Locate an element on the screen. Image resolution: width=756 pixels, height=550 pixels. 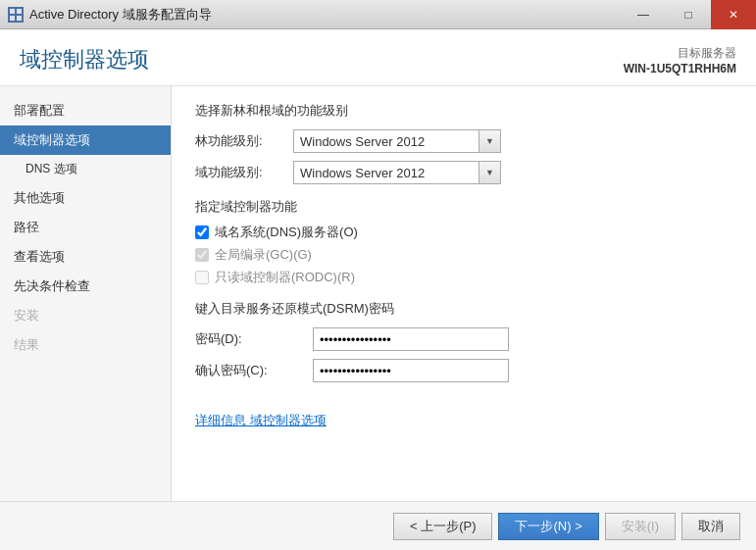
forest-function-label: 林功能级别: is located at coordinates (244, 141).